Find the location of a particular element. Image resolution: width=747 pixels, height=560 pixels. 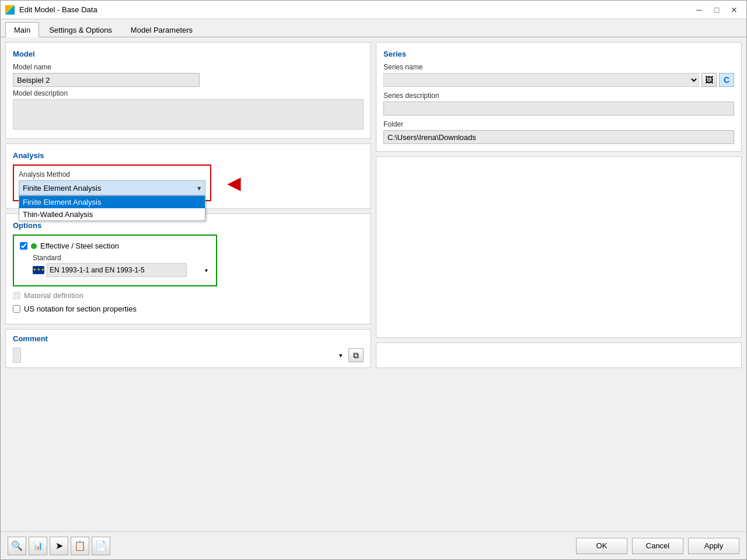

analysis-dropdown-header: Finite Element Analysis ▾ is located at coordinates (112, 188).